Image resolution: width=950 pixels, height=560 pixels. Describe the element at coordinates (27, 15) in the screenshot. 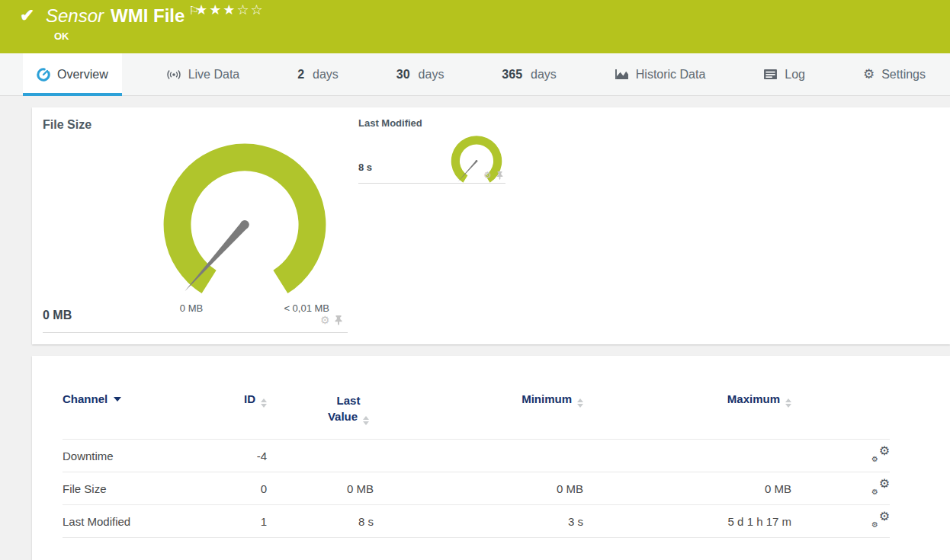

I see `status-ok-check-icon: ✔` at that location.